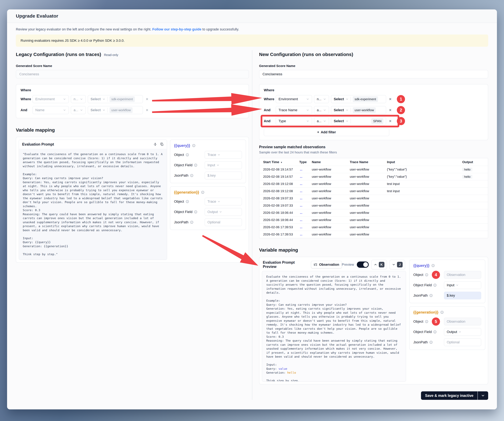 The height and width of the screenshot is (421, 504). What do you see at coordinates (359, 99) in the screenshot?
I see `filter-value-select: Select sdk-experiment` at bounding box center [359, 99].